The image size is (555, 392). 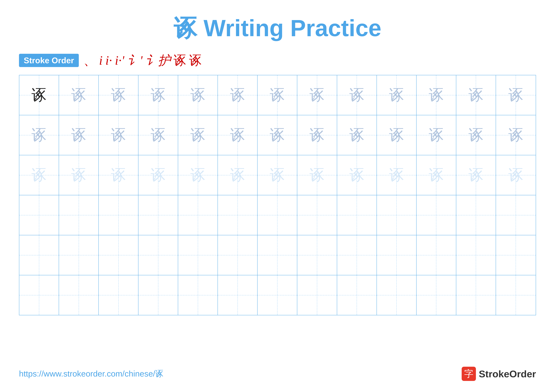 I want to click on grid-cell-1-9: 诼, so click(x=357, y=95).